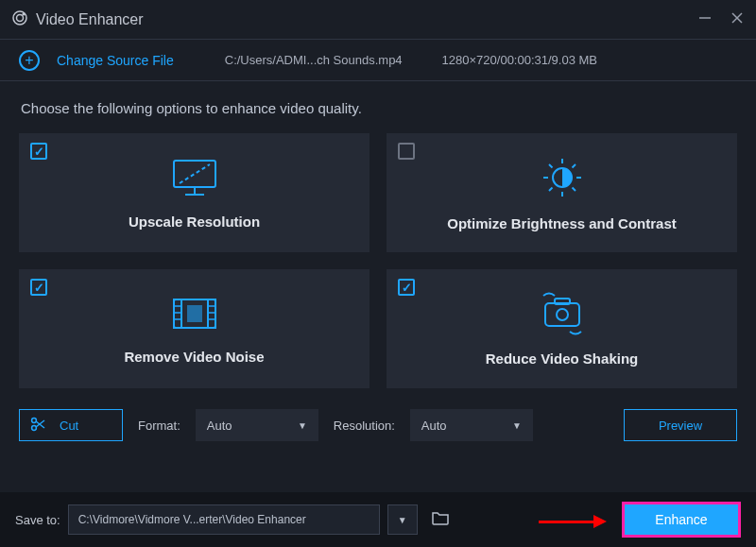 The height and width of the screenshot is (547, 756). What do you see at coordinates (39, 151) in the screenshot?
I see `checkbox-upscale: ✓` at bounding box center [39, 151].